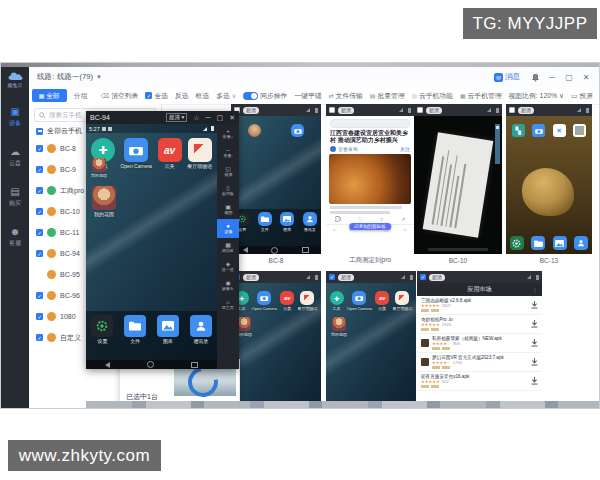 This screenshot has height=480, width=600. Describe the element at coordinates (338, 219) in the screenshot. I see `comment-icon: 💬` at that location.